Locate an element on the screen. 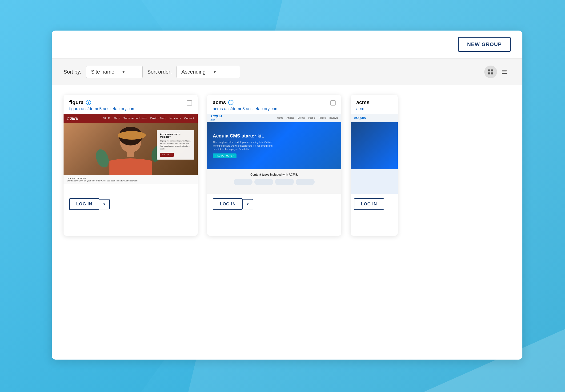 Image resolution: width=565 pixels, height=392 pixels. card-title-area-figura: figura i figura.acsfdemo5.acsitefactory.… is located at coordinates (102, 106).